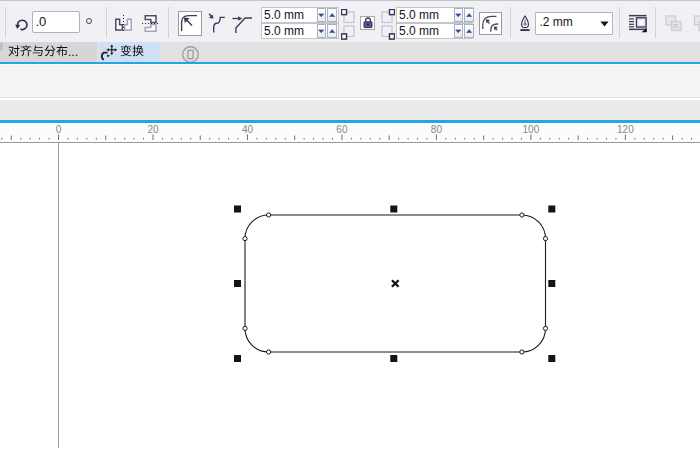  Describe the element at coordinates (437, 130) in the screenshot. I see `svg-text: 80` at that location.